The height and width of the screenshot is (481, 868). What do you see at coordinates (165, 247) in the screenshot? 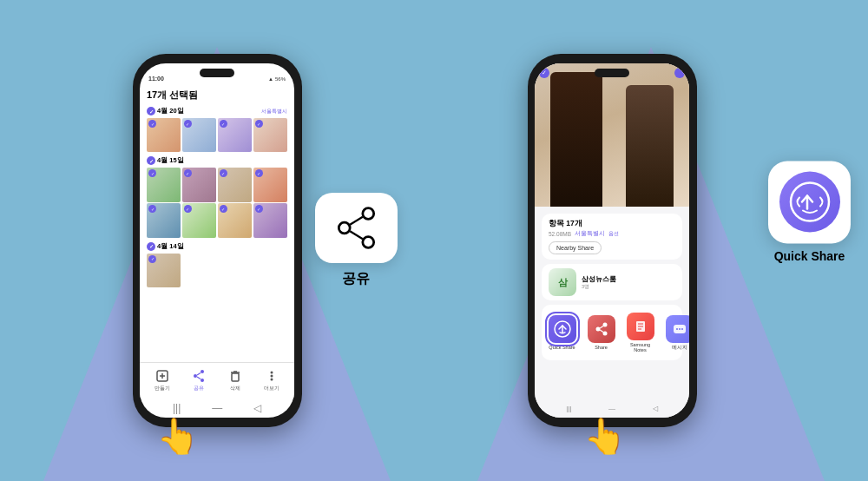
I see `date-label-apr14: 4월 14일` at bounding box center [165, 247].